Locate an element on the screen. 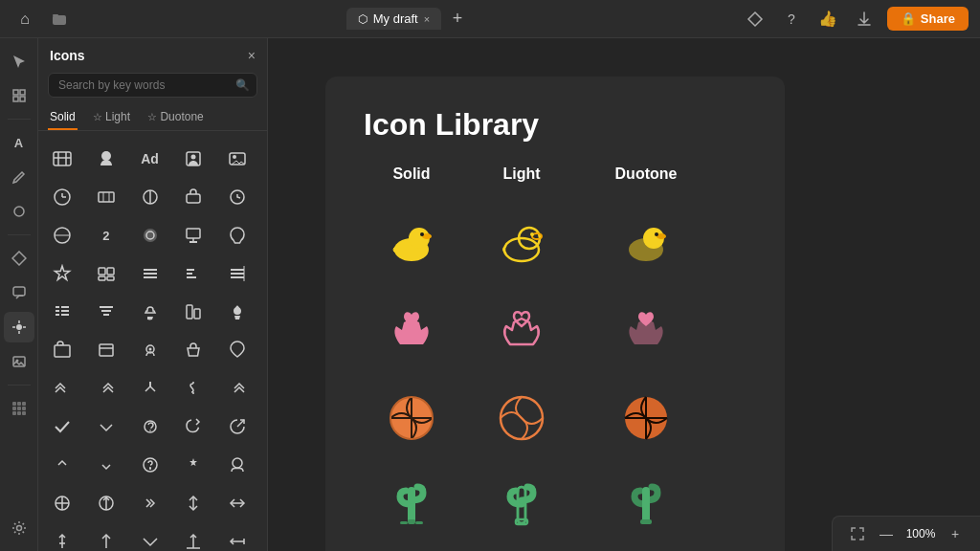  folder-icon is located at coordinates (59, 19).